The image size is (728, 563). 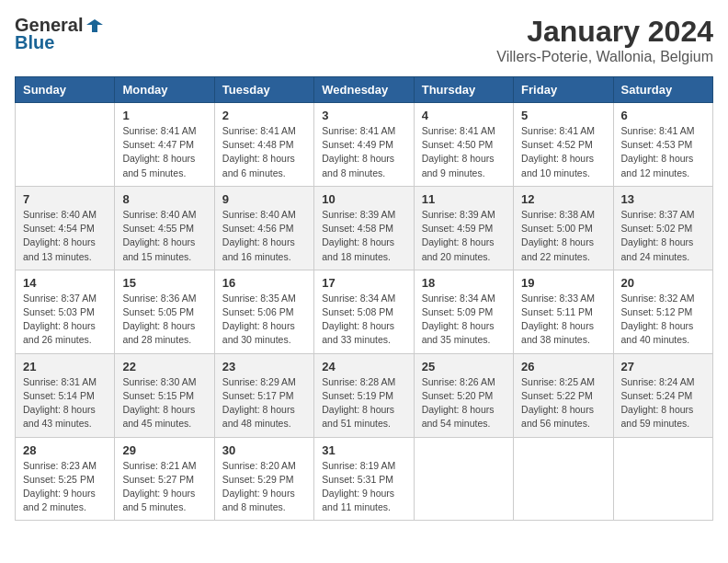 What do you see at coordinates (64, 451) in the screenshot?
I see `day-number: 28` at bounding box center [64, 451].